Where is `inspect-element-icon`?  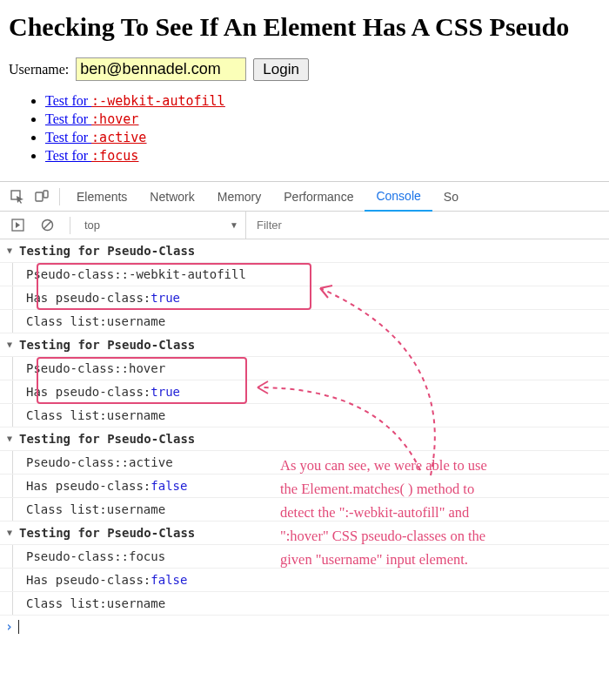 inspect-element-icon is located at coordinates (17, 197).